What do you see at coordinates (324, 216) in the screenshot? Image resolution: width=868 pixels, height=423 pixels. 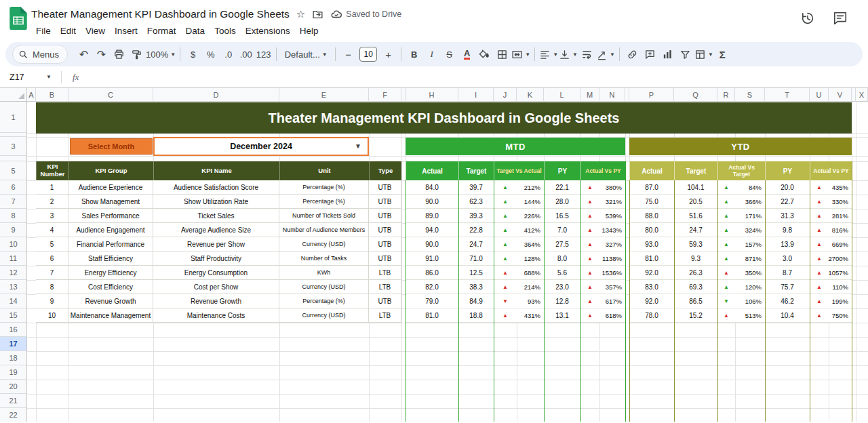 I see `kpi-unit-cell: Number of Tickets Sold` at bounding box center [324, 216].